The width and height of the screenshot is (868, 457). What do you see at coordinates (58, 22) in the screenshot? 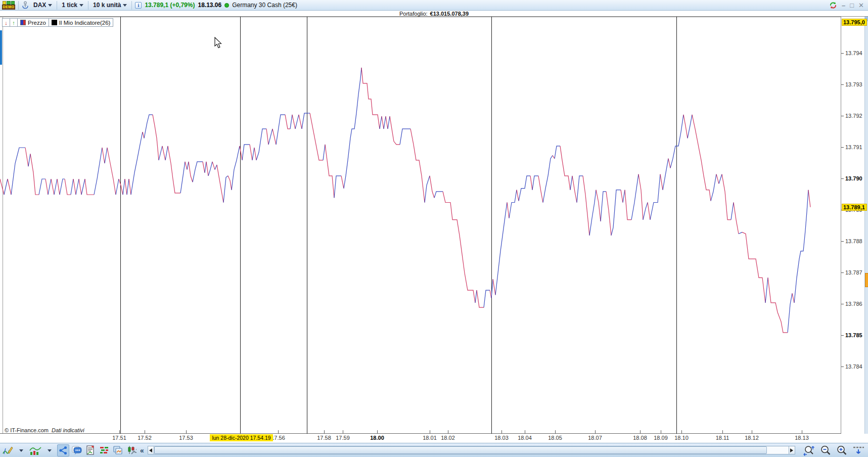
I see `chart-legend: ↓ ↑ Prezzo Il Mio Indicatore(26)` at bounding box center [58, 22].